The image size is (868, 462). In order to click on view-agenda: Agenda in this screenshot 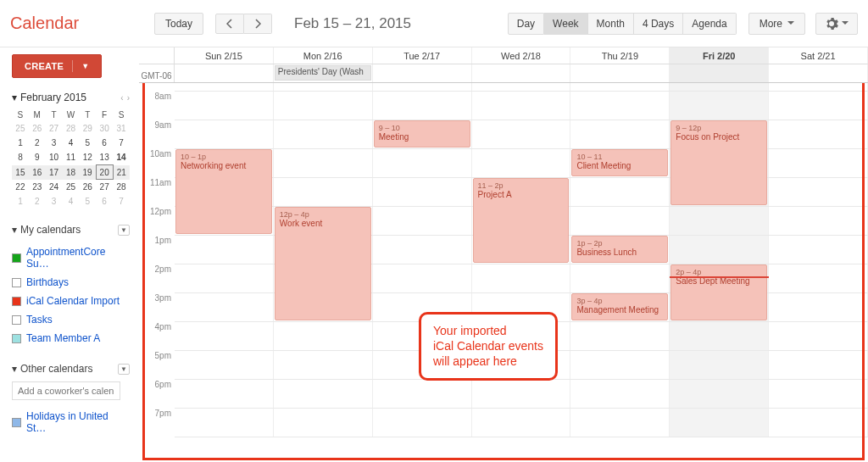, I will do `click(709, 24)`.